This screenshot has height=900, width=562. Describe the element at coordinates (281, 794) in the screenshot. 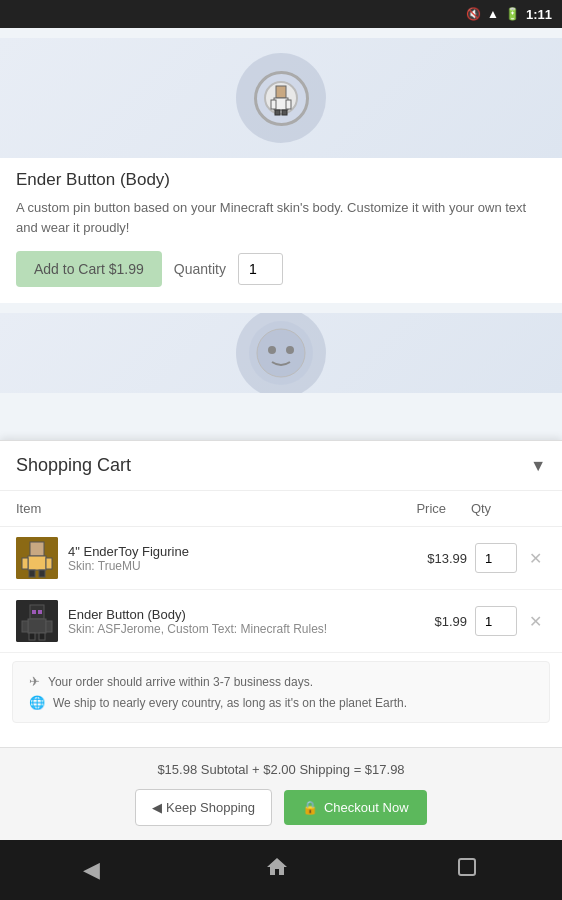

I see `cart-footer: $15.98 Subtotal + $2.00 Shipping = $17.9…` at that location.